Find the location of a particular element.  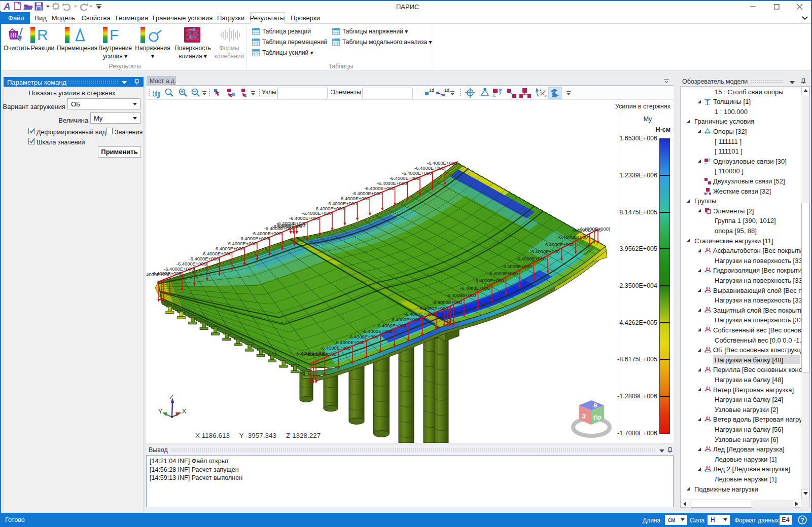

svg-text: X is located at coordinates (185, 411).